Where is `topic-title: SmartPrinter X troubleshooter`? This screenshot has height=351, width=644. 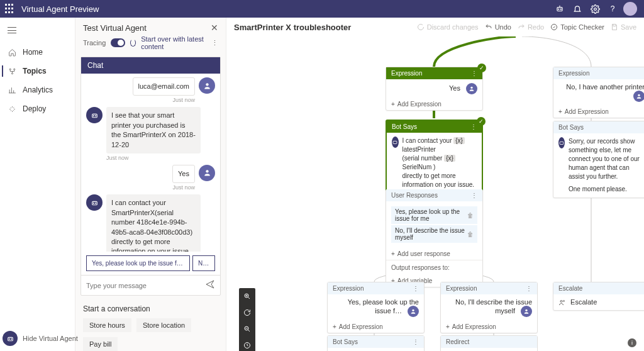 topic-title: SmartPrinter X troubleshooter is located at coordinates (292, 28).